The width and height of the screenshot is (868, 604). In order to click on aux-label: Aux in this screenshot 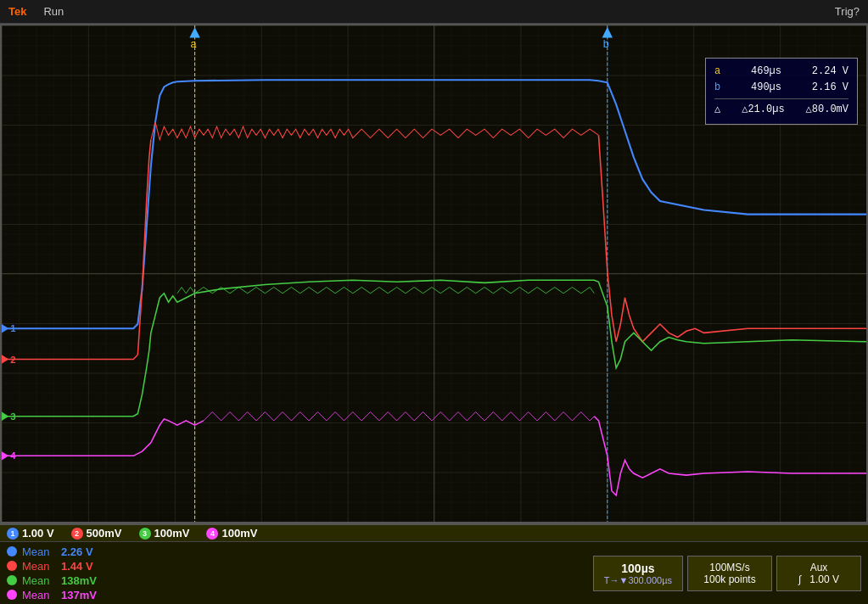, I will do `click(819, 568)`.